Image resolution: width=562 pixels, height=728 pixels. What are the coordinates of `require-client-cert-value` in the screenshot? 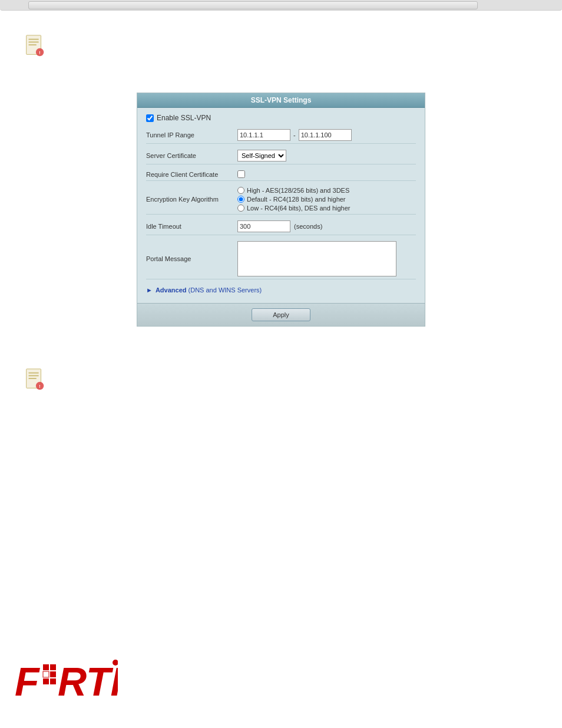 It's located at (326, 174).